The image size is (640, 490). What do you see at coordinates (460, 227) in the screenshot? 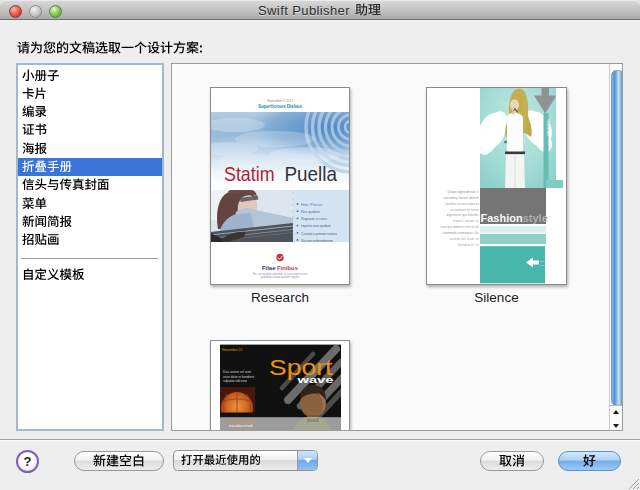
I see `svg-text: suscipit lobortis nisl ut ali` at bounding box center [460, 227].